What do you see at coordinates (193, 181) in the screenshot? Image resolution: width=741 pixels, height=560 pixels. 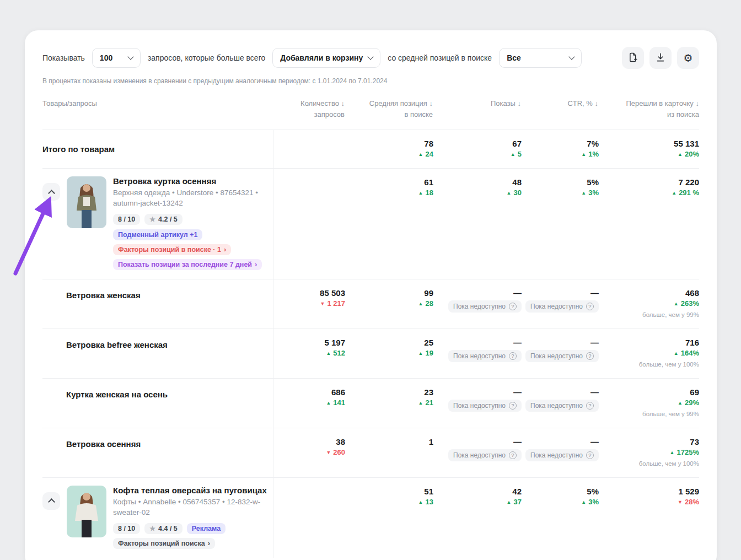 I see `product-title: Ветровка куртка осенняя` at bounding box center [193, 181].